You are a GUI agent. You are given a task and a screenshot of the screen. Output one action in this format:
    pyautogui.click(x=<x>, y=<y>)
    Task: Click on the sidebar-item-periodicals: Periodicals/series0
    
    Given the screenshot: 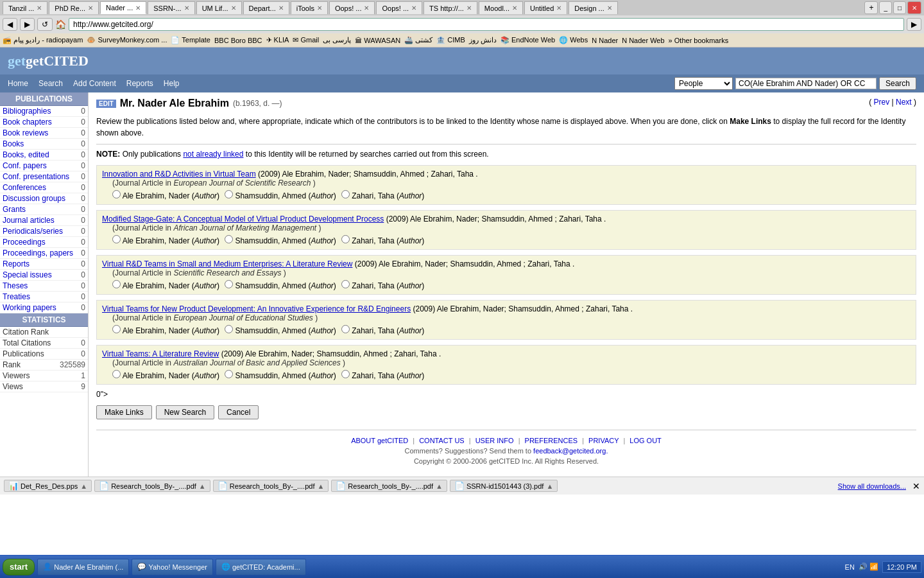 What is the action you would take?
    pyautogui.click(x=44, y=231)
    